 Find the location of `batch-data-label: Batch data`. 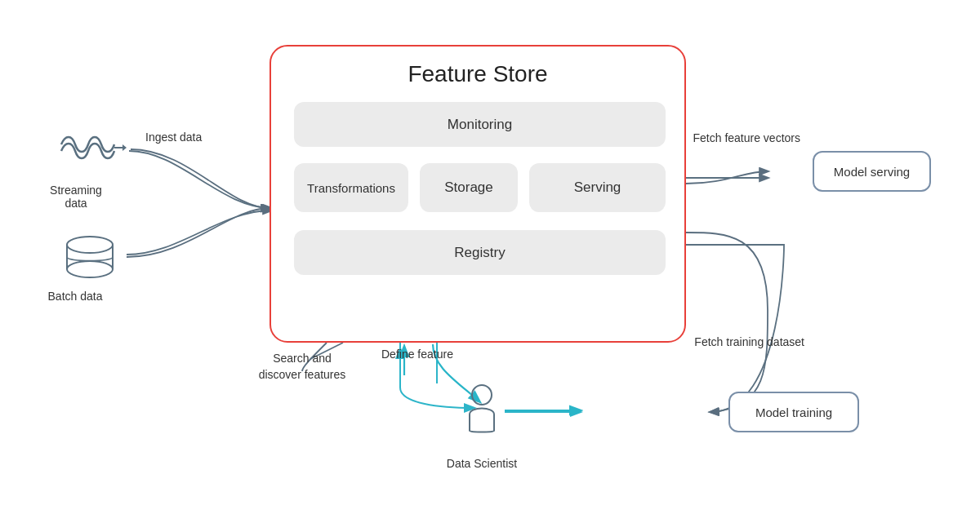

batch-data-label: Batch data is located at coordinates (75, 296).